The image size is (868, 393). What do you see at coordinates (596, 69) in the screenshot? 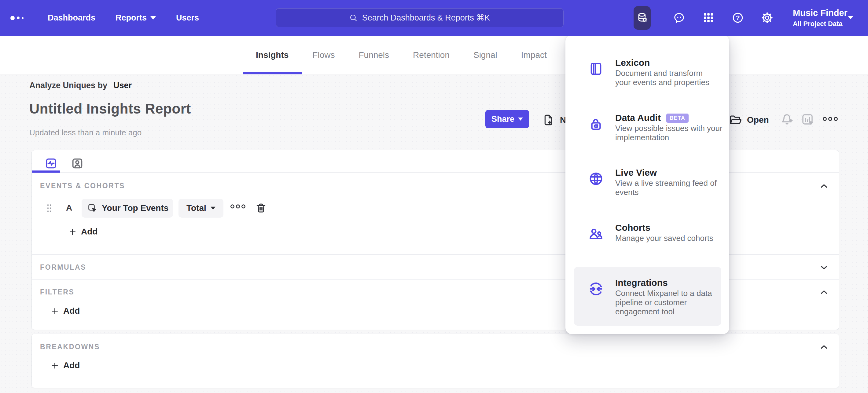
I see `lexicon-book-icon` at bounding box center [596, 69].